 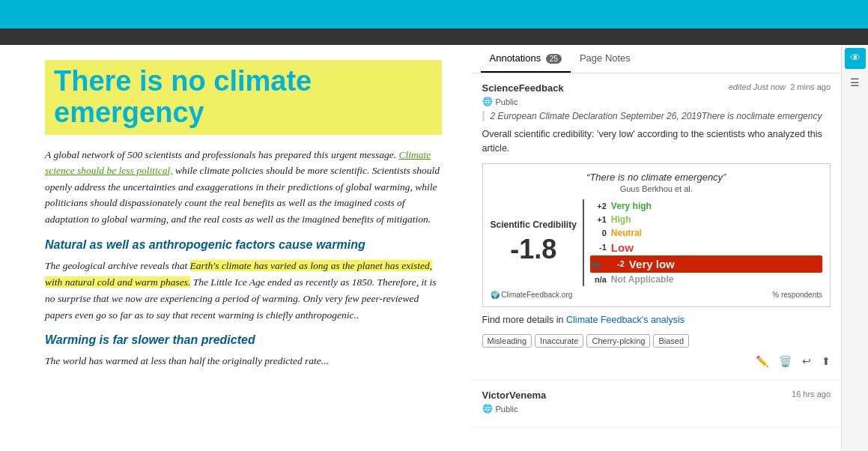 I want to click on annotation-1-credibility: Overall scientific credibility: 'very lo…, so click(x=657, y=142).